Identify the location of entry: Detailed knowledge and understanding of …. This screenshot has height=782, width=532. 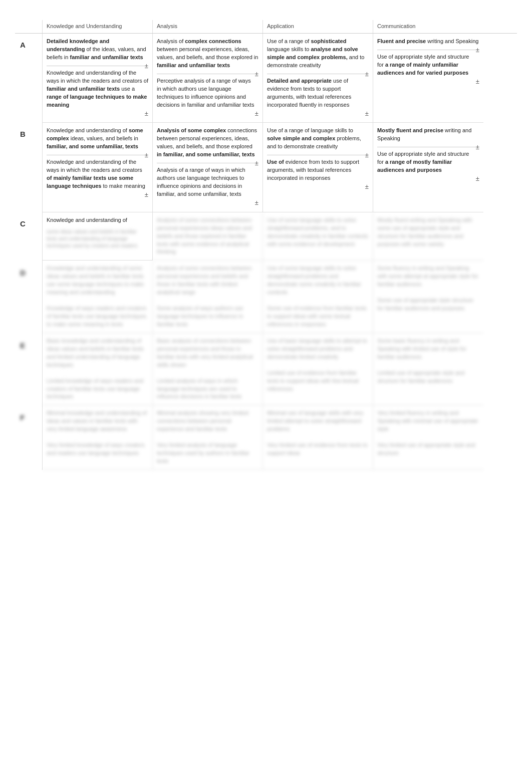
(97, 50).